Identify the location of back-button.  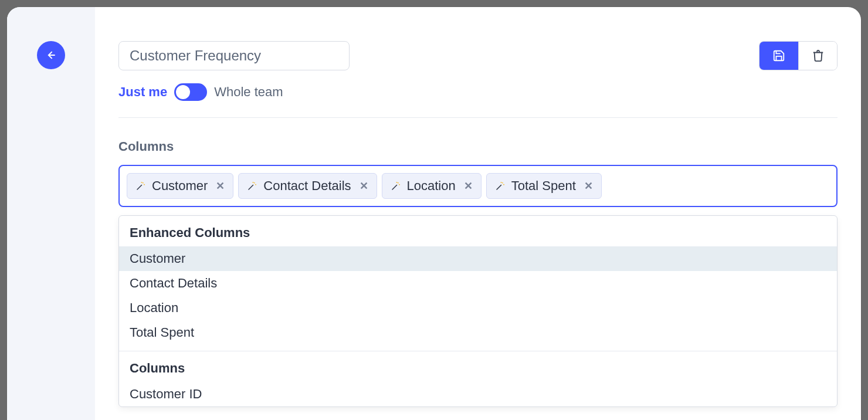
(51, 55).